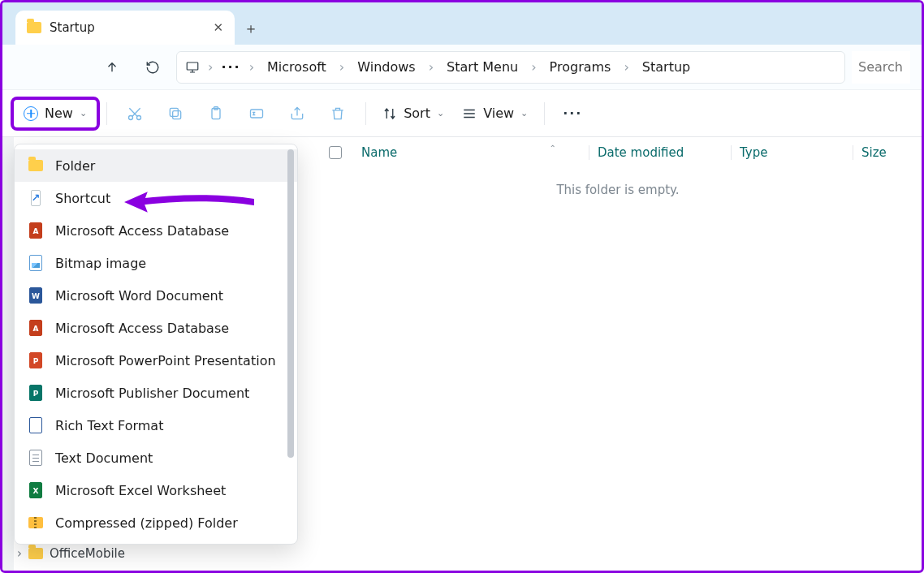 This screenshot has height=573, width=924. Describe the element at coordinates (386, 67) in the screenshot. I see `breadcrumb-segment: Windows` at that location.